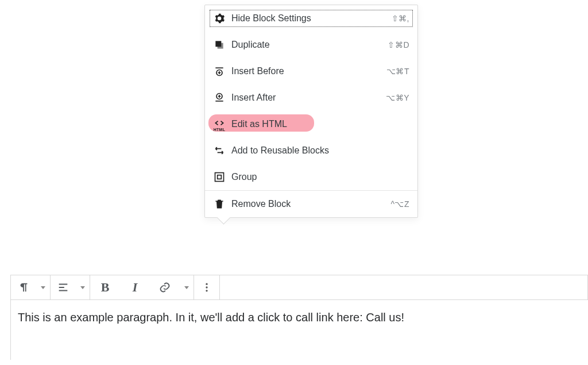  Describe the element at coordinates (260, 124) in the screenshot. I see `menu-item-label: Edit as HTML` at that location.